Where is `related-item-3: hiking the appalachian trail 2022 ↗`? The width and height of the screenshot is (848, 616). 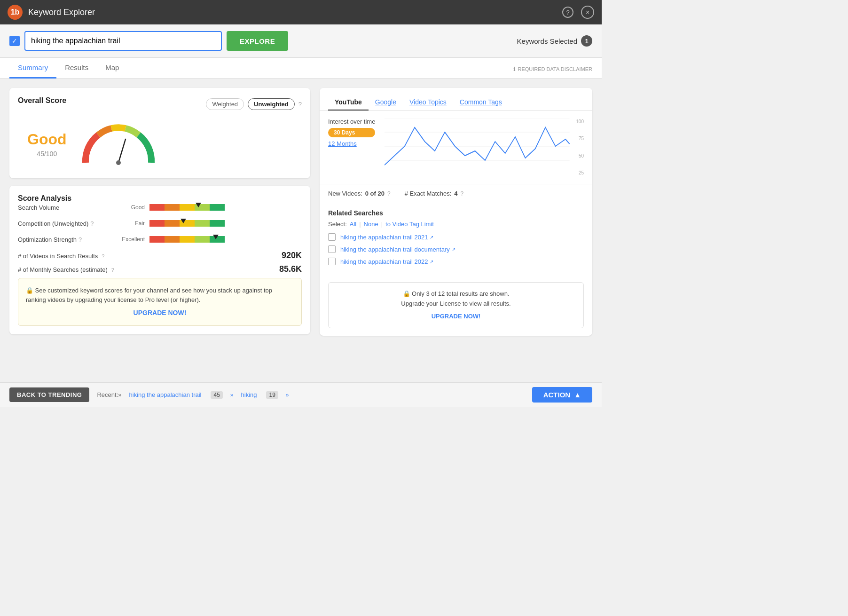
related-item-3: hiking the appalachian trail 2022 ↗ is located at coordinates (456, 261).